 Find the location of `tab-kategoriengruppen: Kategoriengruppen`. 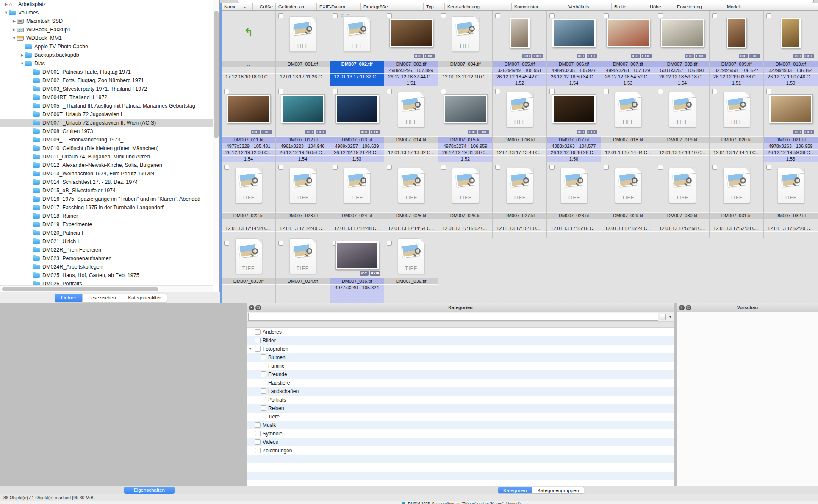

tab-kategoriengruppen: Kategoriengruppen is located at coordinates (558, 490).